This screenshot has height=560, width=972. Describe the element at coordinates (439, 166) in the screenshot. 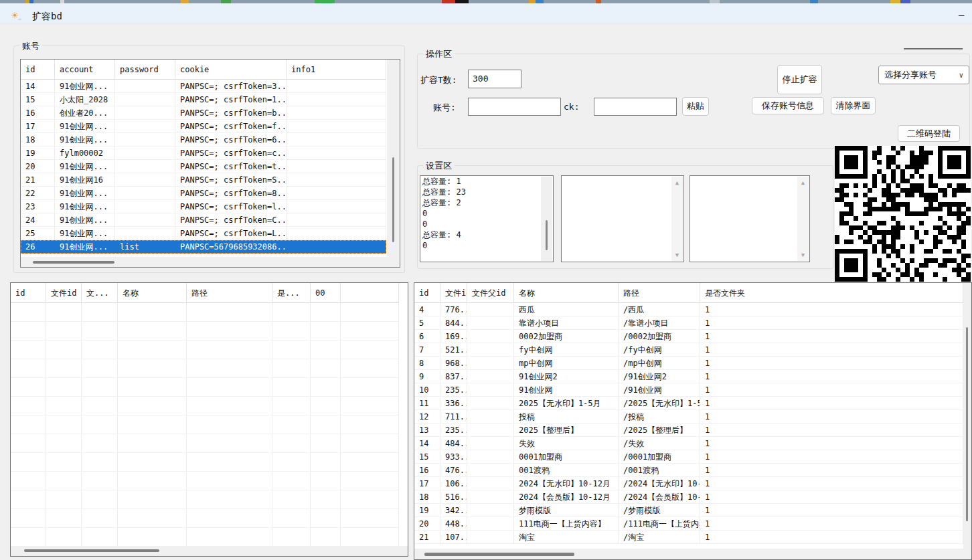

I see `settings-group-label: 设置区` at that location.